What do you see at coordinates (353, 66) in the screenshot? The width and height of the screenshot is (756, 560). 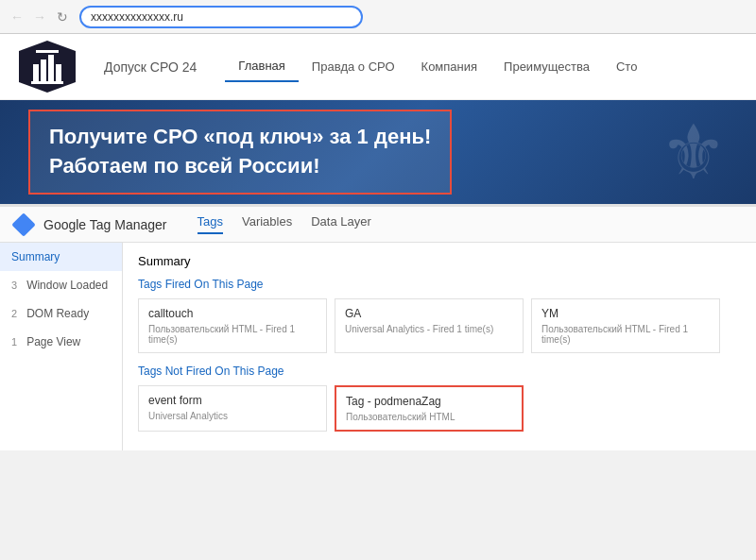 I see `nav-item-pravda: Правда о СРО` at bounding box center [353, 66].